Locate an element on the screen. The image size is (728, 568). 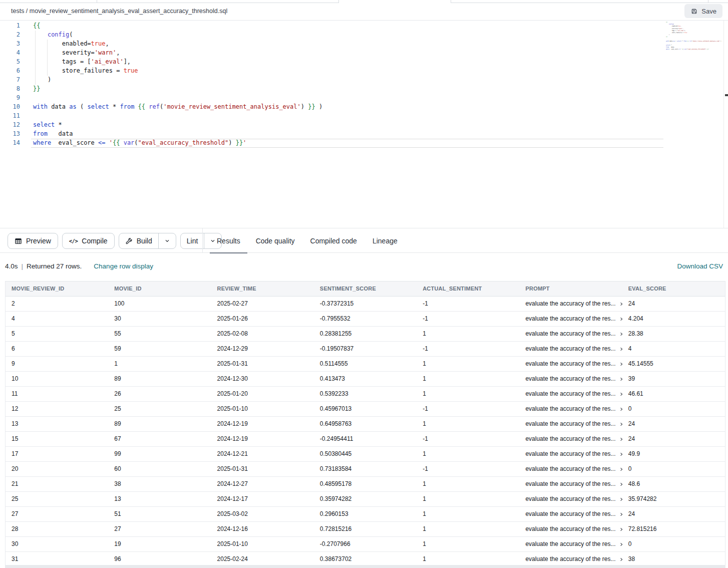
save-button: Save is located at coordinates (703, 11).